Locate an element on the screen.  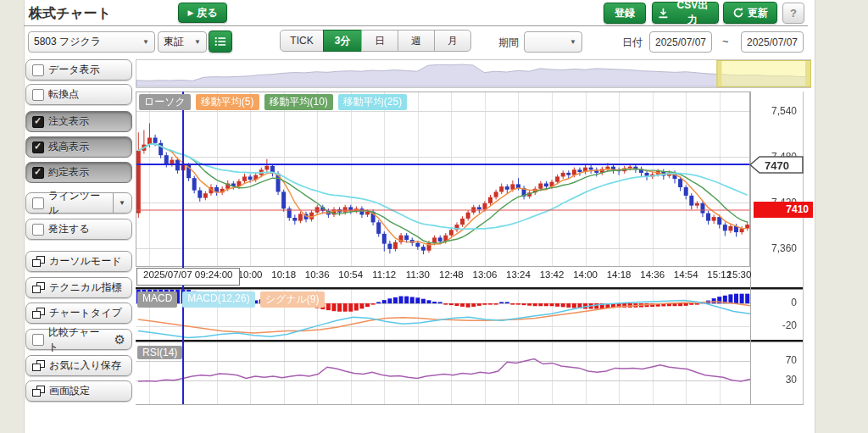
sidebar-item-label: ラインツール is located at coordinates (78, 203).